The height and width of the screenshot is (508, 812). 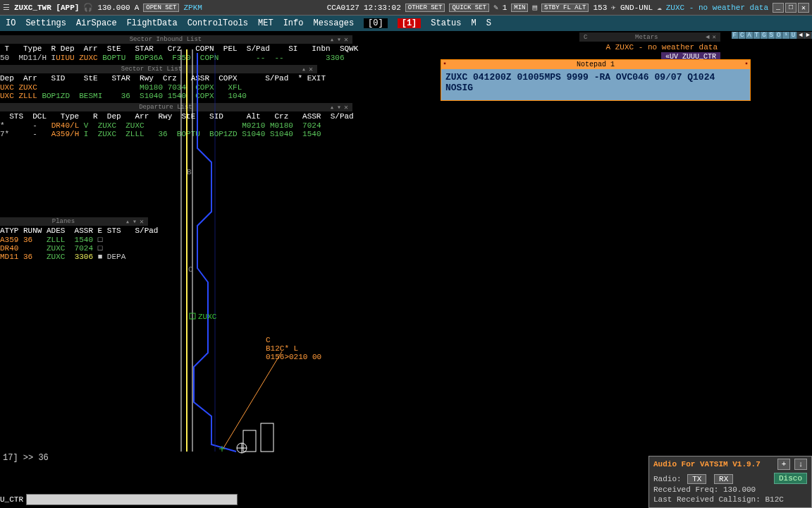 I want to click on pl-close: ✕, so click(x=142, y=222).